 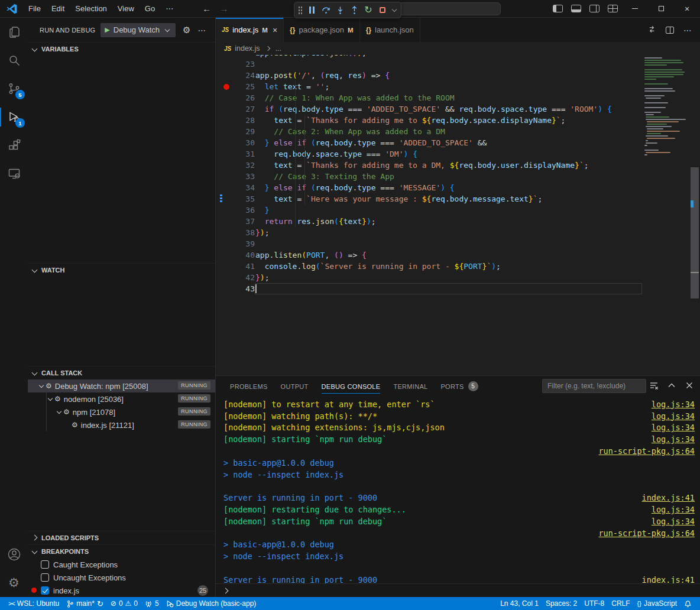 I want to click on editor-gutter: 23, so click(x=235, y=64).